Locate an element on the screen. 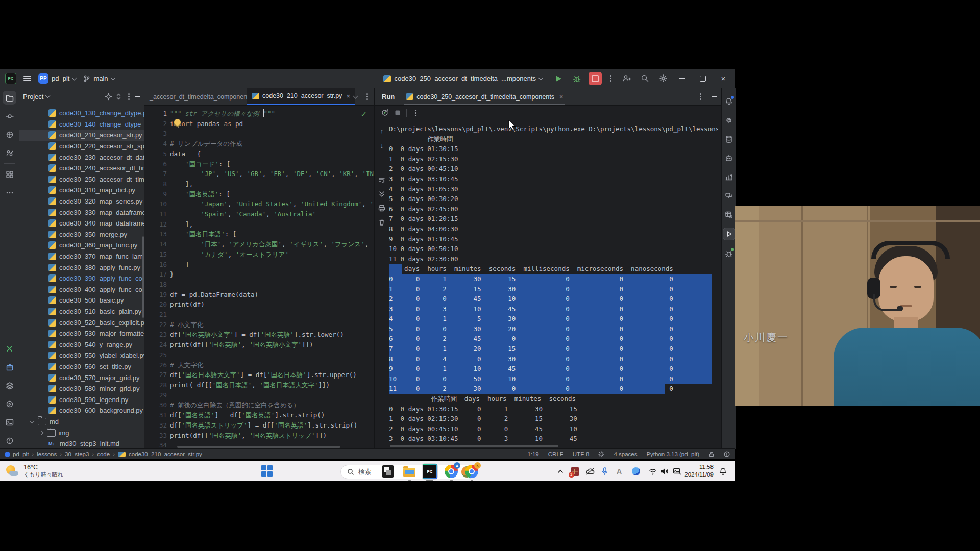 The width and height of the screenshot is (980, 551). tree-item: code30_380_apply_func.py is located at coordinates (82, 267).